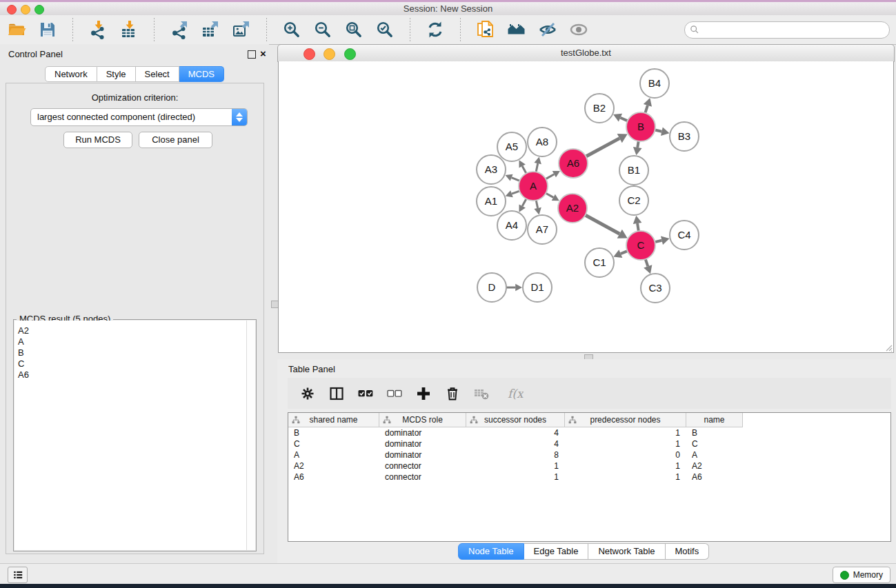 This screenshot has width=896, height=588. I want to click on graph-edge-A6-B, so click(603, 148).